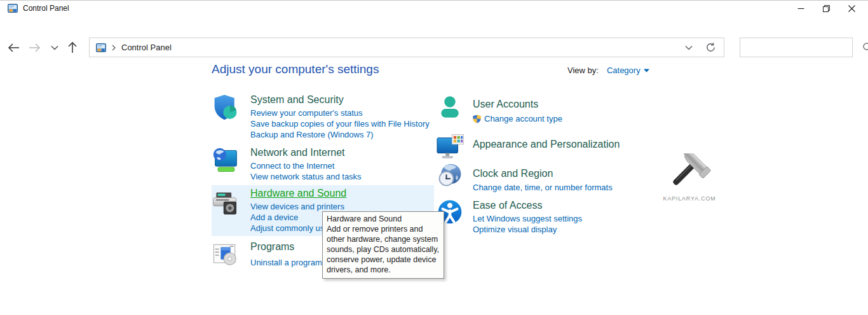 The width and height of the screenshot is (868, 315). What do you see at coordinates (546, 144) in the screenshot?
I see `category-title-appearance-personalization: Appearance and Personalization` at bounding box center [546, 144].